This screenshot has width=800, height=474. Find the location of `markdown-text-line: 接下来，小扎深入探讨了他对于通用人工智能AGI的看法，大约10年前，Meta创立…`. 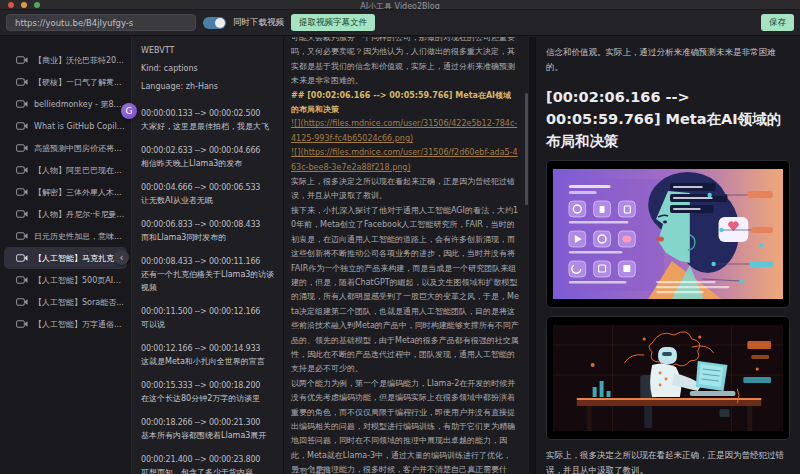

markdown-text-line: 接下来，小扎深入探讨了他对于通用人工智能AGI的看法，大约10年前，Meta创立… is located at coordinates (405, 290).